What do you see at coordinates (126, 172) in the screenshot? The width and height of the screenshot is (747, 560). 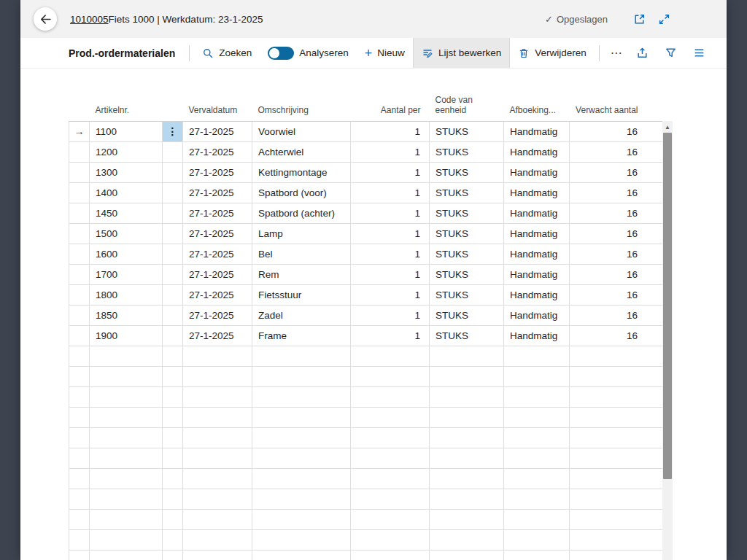 I see `cell-item-no: 1300` at bounding box center [126, 172].